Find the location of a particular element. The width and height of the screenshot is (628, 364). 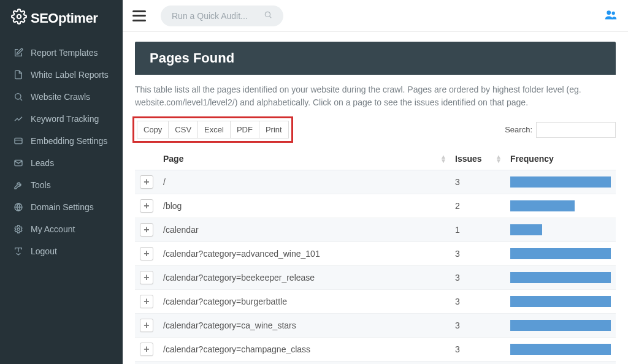

topbar: Run a Quick Audit... is located at coordinates (375, 16).